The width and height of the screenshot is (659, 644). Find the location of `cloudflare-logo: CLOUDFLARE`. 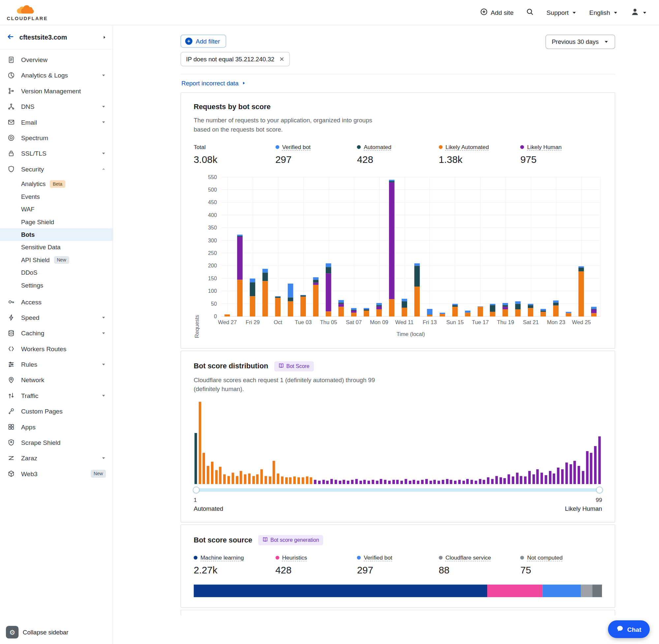

cloudflare-logo: CLOUDFLARE is located at coordinates (27, 13).